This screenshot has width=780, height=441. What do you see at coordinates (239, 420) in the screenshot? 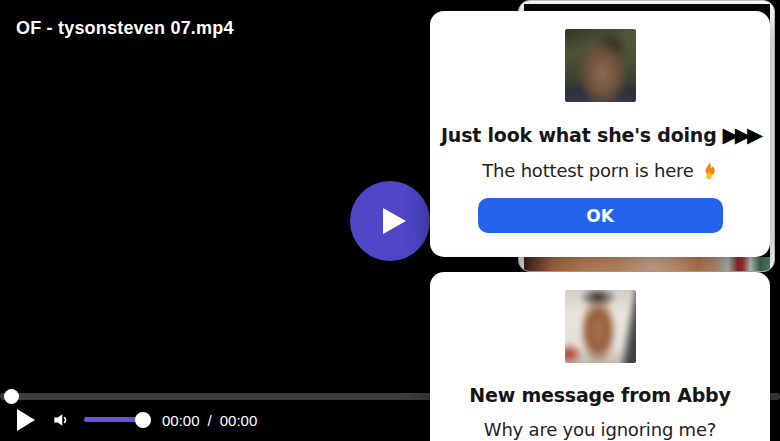
I see `duration: 00:00` at bounding box center [239, 420].